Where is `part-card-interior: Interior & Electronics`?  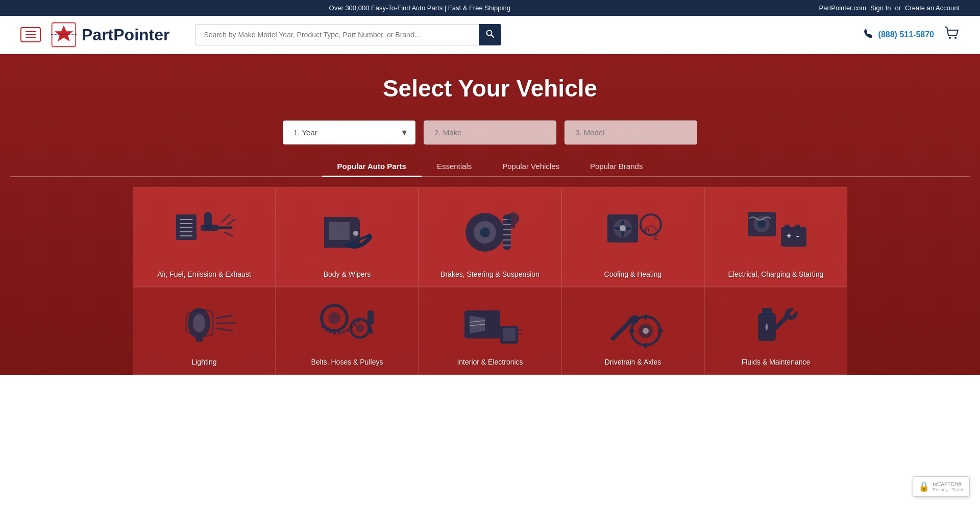 part-card-interior: Interior & Electronics is located at coordinates (490, 331).